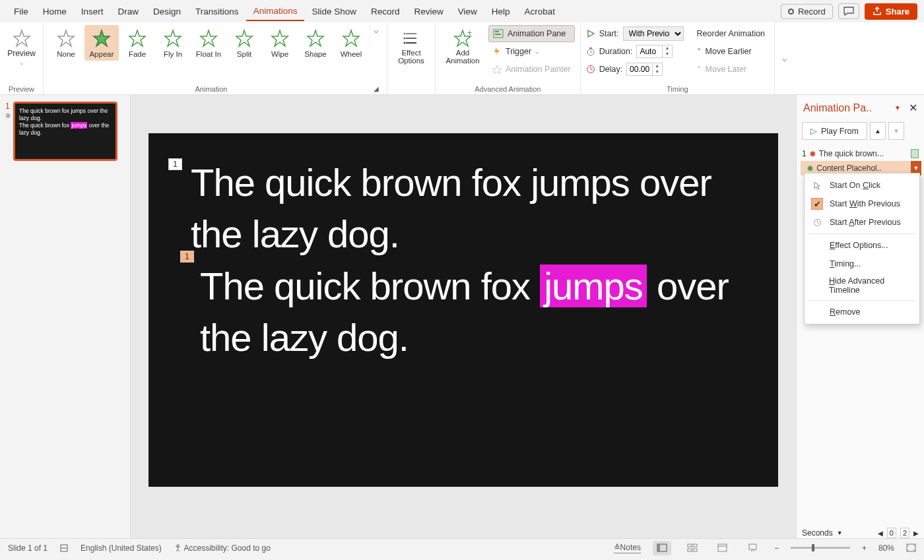 The width and height of the screenshot is (924, 560). Describe the element at coordinates (891, 12) in the screenshot. I see `share-button: Share` at that location.